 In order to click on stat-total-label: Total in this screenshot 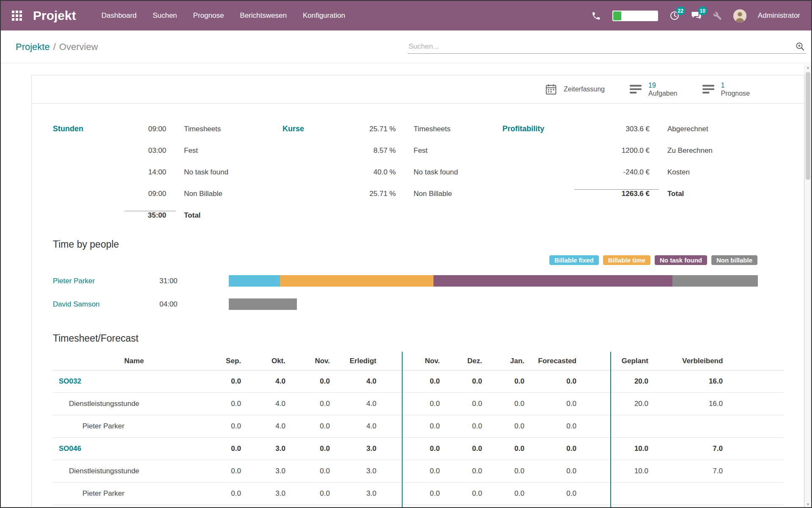, I will do `click(192, 215)`.